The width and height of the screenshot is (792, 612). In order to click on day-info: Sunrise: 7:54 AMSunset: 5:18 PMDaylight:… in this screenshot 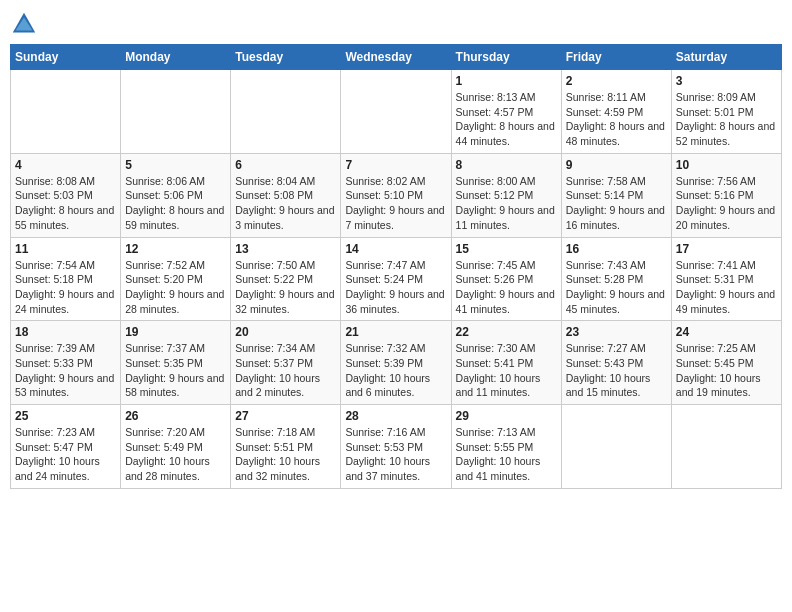, I will do `click(66, 288)`.